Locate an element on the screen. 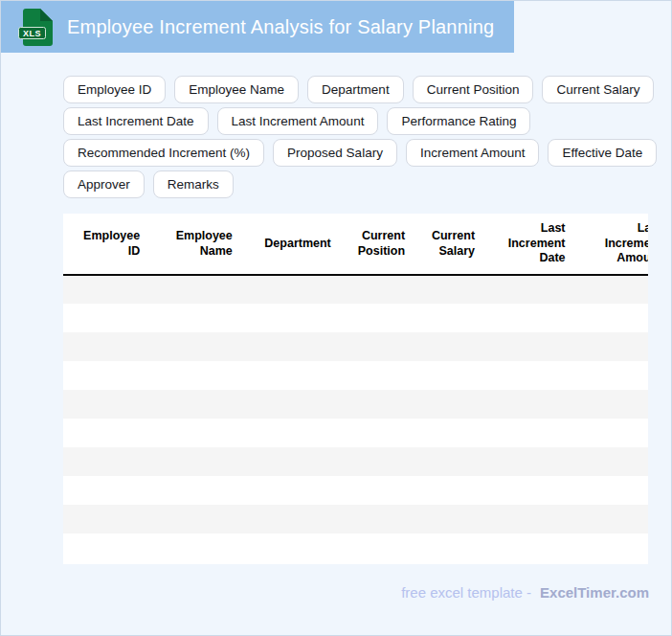 The image size is (672, 636). field-tag-last-increment-date: Last Increment Date is located at coordinates (136, 121).